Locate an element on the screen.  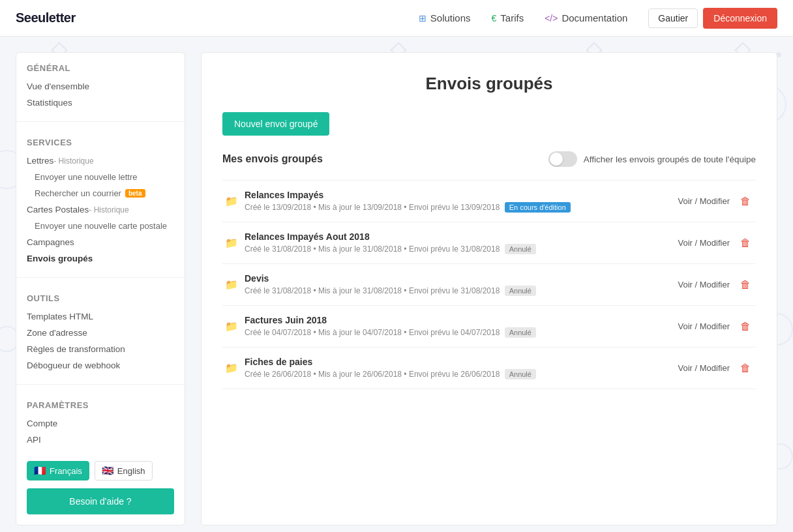
envoi-meta: Créé le 31/08/2018 • Mis à jour le 31/08… is located at coordinates (462, 291).